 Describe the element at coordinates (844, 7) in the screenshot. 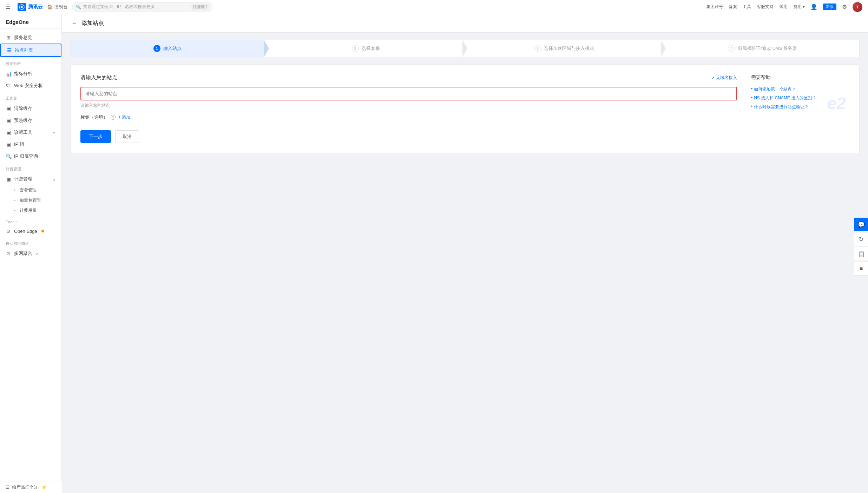

I see `settings-icon: ⚙` at that location.